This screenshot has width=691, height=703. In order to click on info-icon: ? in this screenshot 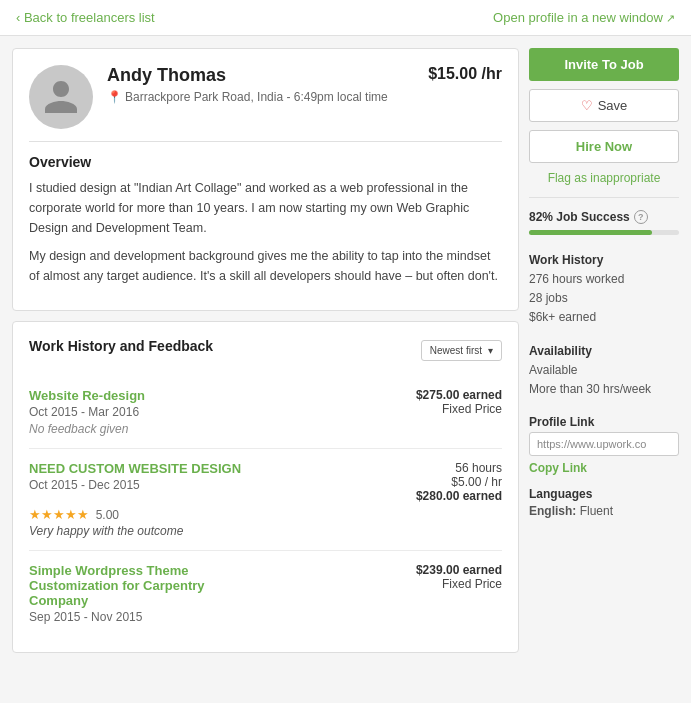, I will do `click(641, 217)`.